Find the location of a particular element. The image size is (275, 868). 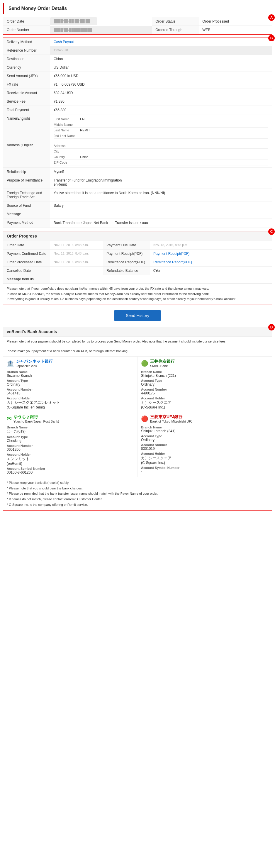

zip-label: ZIP Code is located at coordinates (67, 162).